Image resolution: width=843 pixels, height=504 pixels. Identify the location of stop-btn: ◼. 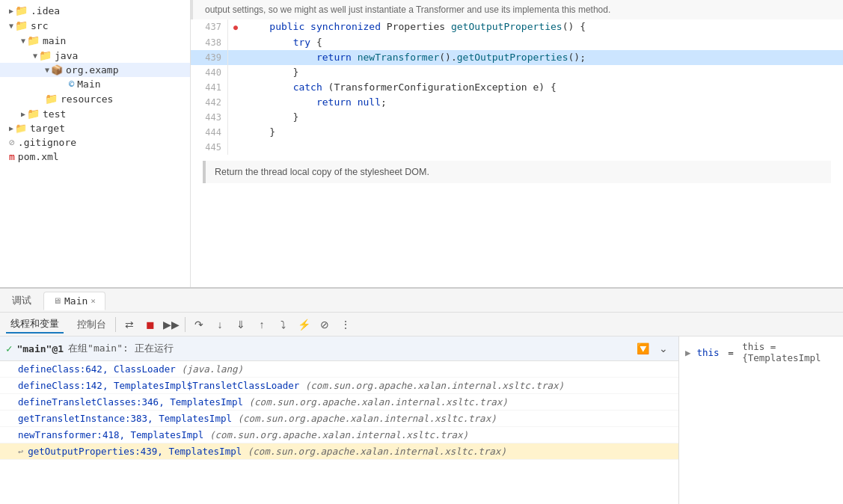
(150, 325).